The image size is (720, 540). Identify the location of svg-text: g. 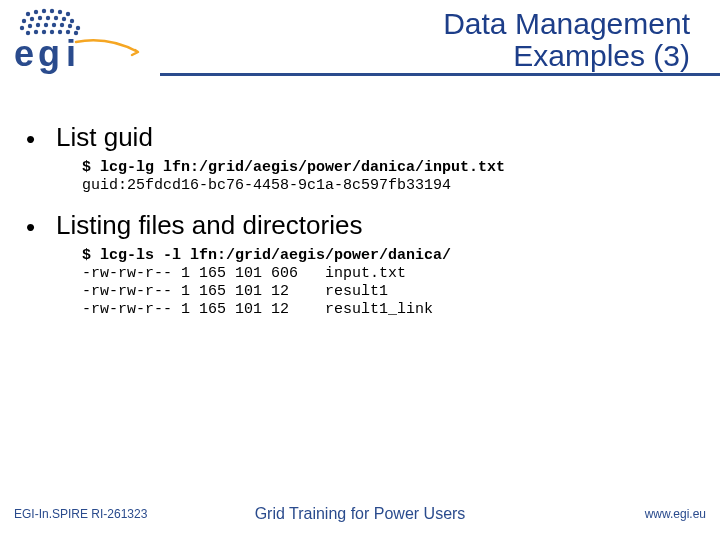
(49, 54).